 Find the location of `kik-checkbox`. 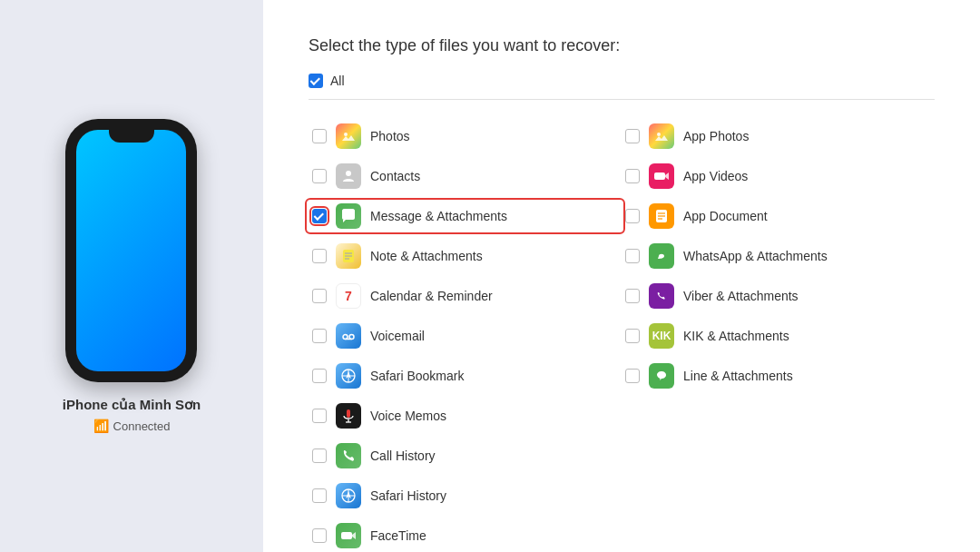

kik-checkbox is located at coordinates (632, 336).